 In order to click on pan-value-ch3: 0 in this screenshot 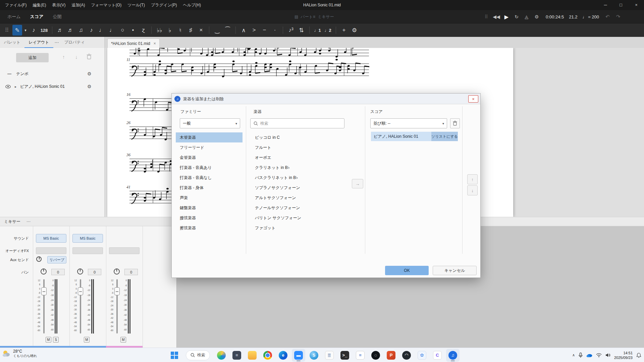, I will do `click(131, 272)`.